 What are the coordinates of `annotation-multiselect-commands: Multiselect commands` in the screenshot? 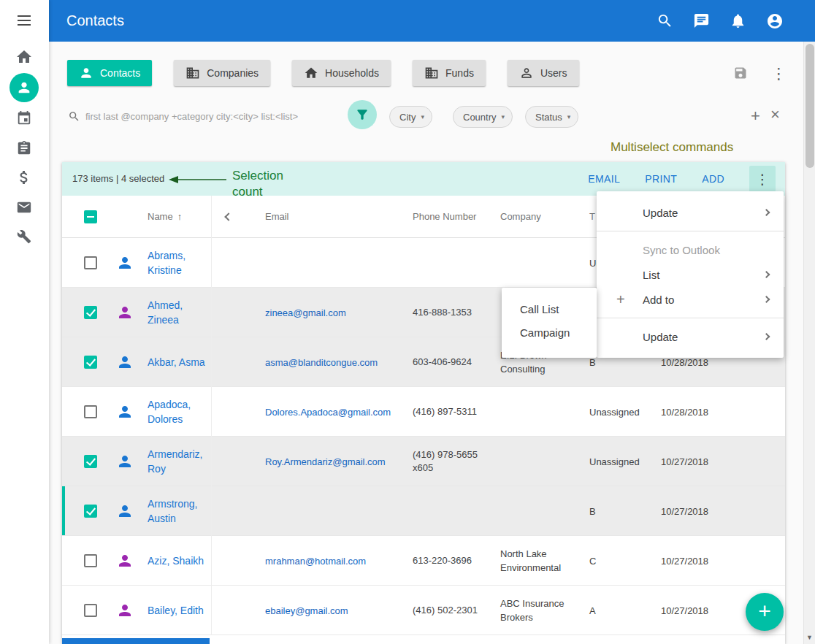 It's located at (672, 147).